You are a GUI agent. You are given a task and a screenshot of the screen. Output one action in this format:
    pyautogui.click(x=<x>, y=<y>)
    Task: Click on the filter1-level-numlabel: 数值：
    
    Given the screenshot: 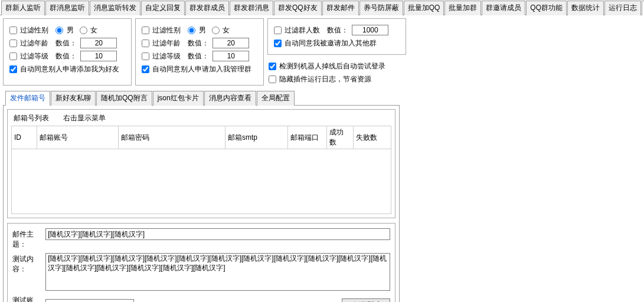 What is the action you would take?
    pyautogui.click(x=66, y=57)
    